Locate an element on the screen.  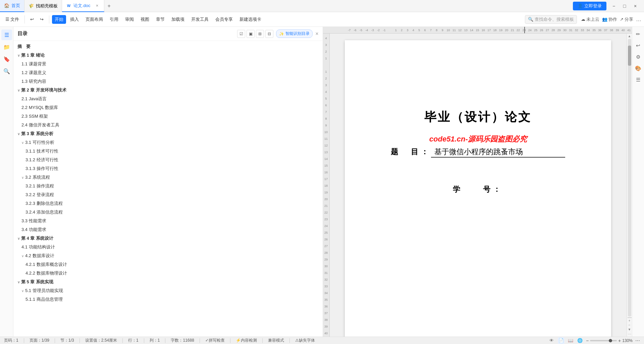
tab-template: 🌾 找稻壳模板 is located at coordinates (43, 6).